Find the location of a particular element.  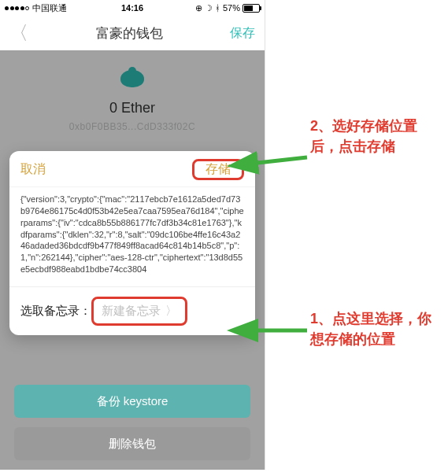

store-button: 存储 is located at coordinates (218, 168).